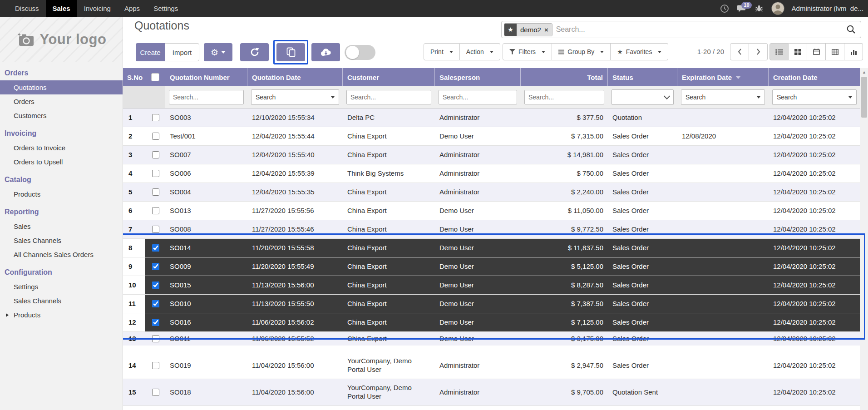  What do you see at coordinates (389, 77) in the screenshot?
I see `column-header-customer: Customer` at bounding box center [389, 77].